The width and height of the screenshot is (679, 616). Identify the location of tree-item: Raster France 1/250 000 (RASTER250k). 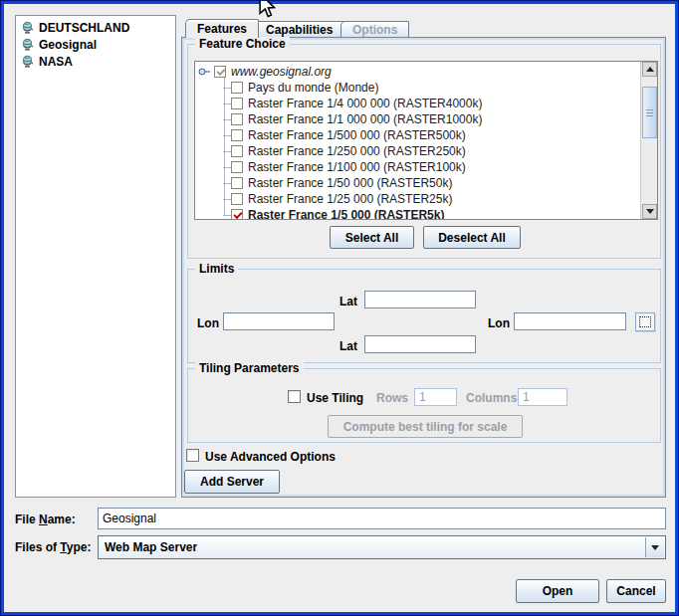
(418, 151).